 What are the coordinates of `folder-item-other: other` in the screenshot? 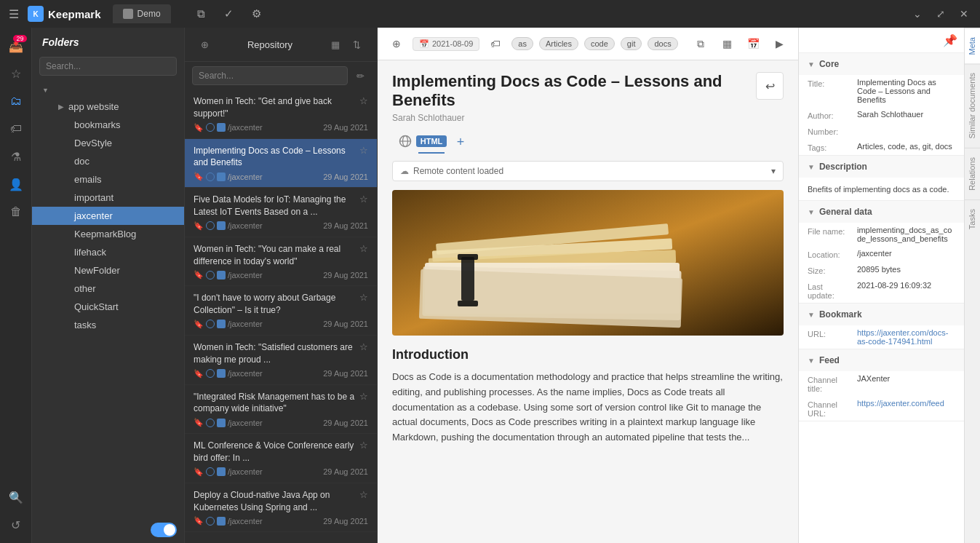 It's located at (108, 288).